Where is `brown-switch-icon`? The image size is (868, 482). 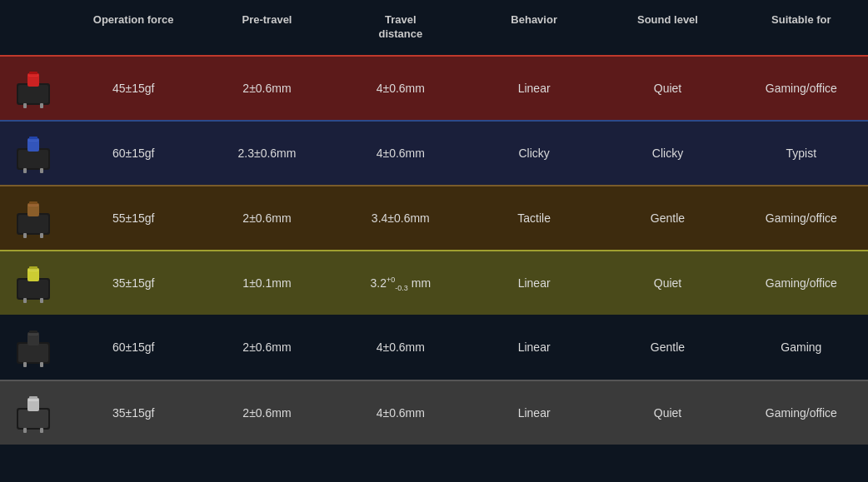 brown-switch-icon is located at coordinates (33, 218).